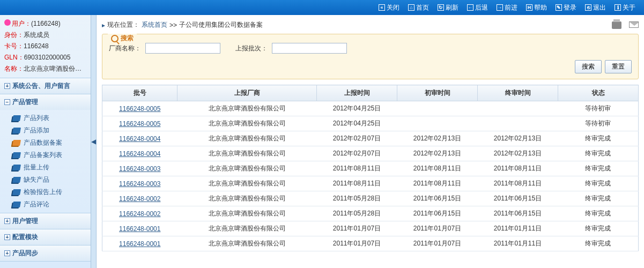 The image size is (644, 268). Describe the element at coordinates (45, 167) in the screenshot. I see `sidebar-item-4: 批量上传` at that location.